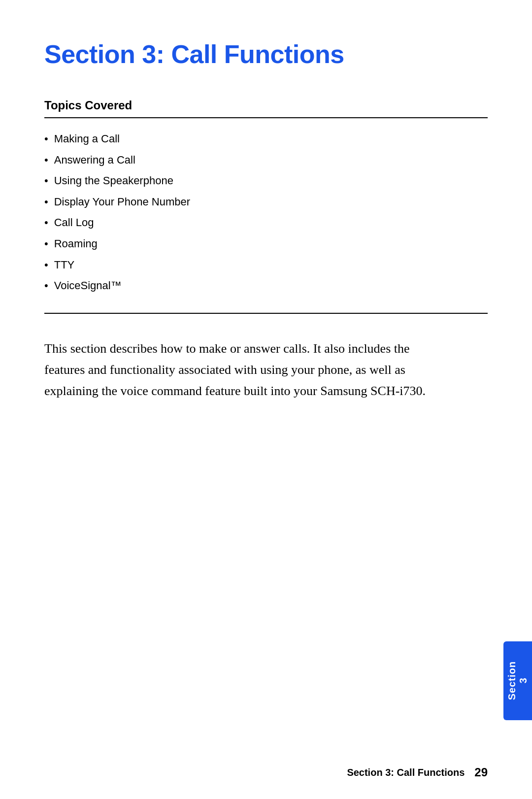 The height and width of the screenshot is (799, 532). Describe the element at coordinates (518, 681) in the screenshot. I see `side-tab-text: Section3` at that location.